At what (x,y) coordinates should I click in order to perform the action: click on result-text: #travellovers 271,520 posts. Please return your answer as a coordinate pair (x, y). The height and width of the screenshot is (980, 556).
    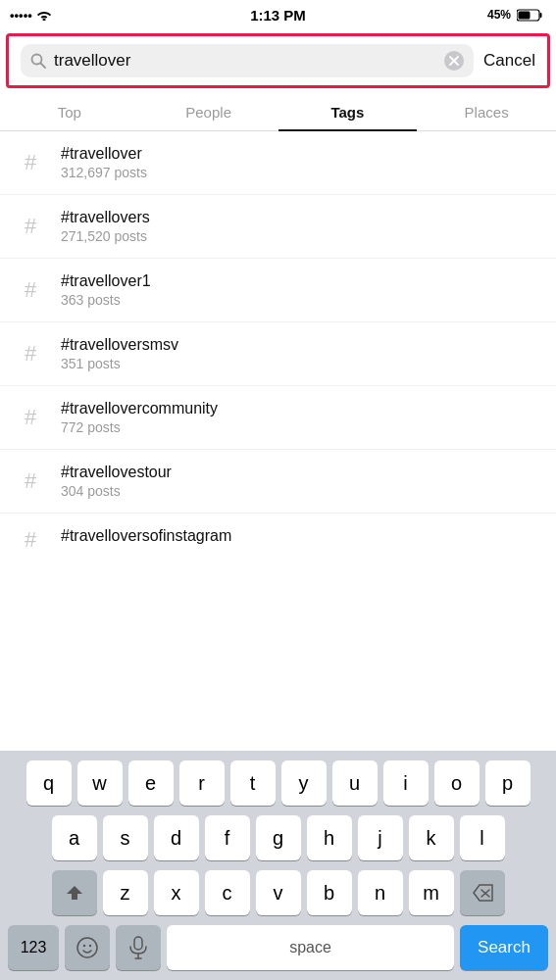
    Looking at the image, I should click on (106, 226).